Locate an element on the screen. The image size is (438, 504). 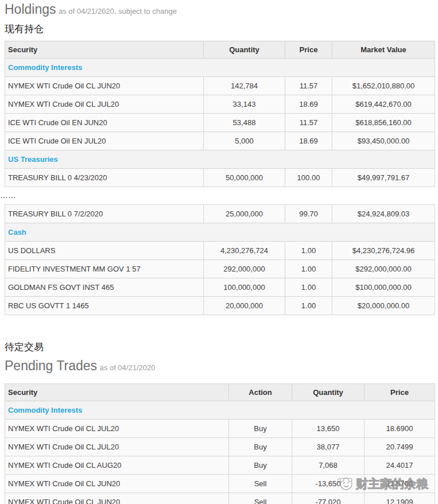
section-label: Cash is located at coordinates (220, 232).